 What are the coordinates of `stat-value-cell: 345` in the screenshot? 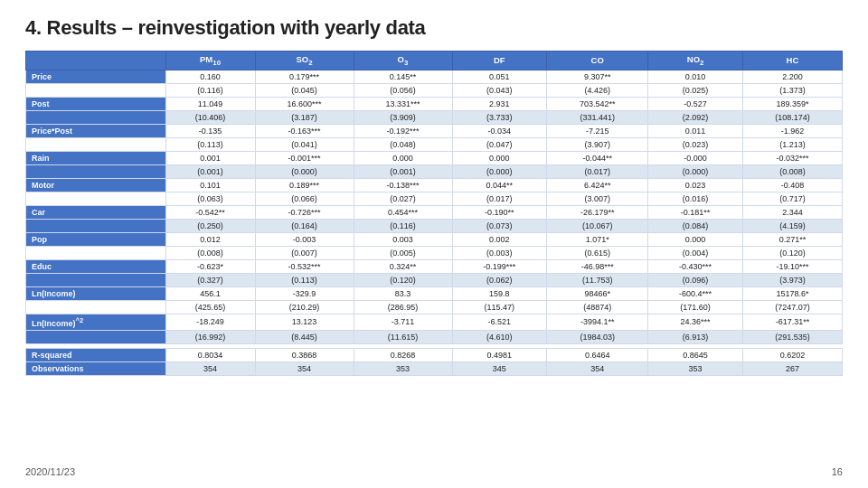 It's located at (499, 369).